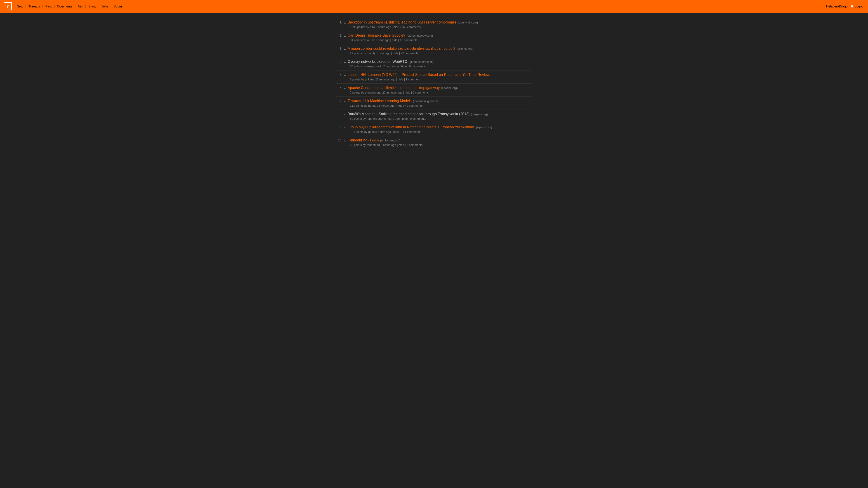 The image size is (868, 488). Describe the element at coordinates (411, 127) in the screenshot. I see `story-title-link: Group buys up large tracts of land in Ro…` at that location.